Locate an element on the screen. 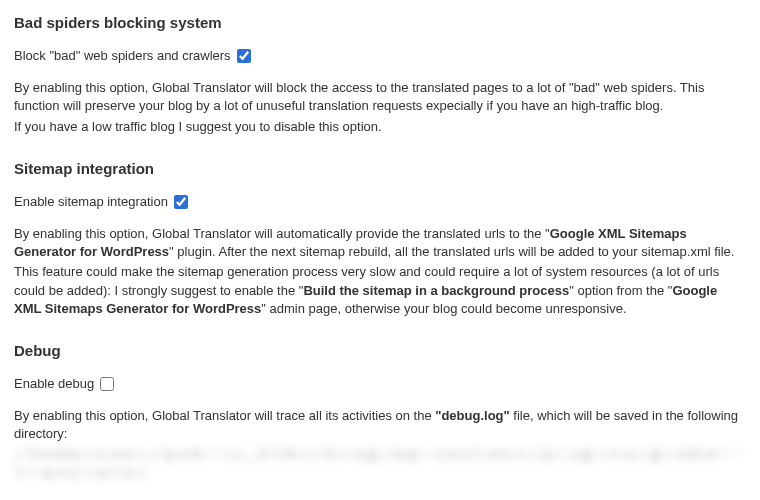 The height and width of the screenshot is (500, 760). desc-spiders-line1: By enabling this option, Global Translat… is located at coordinates (380, 97).